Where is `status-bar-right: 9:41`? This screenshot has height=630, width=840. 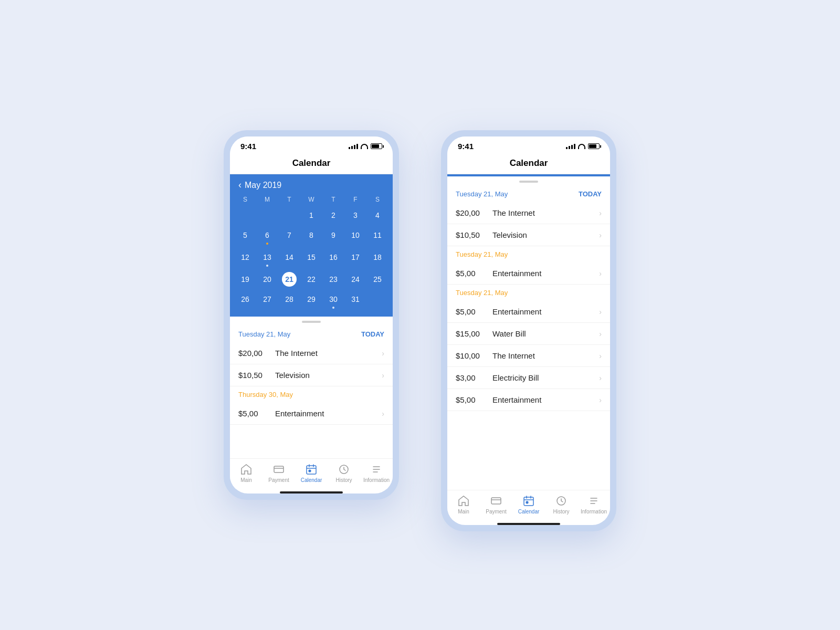 status-bar-right: 9:41 is located at coordinates (529, 145).